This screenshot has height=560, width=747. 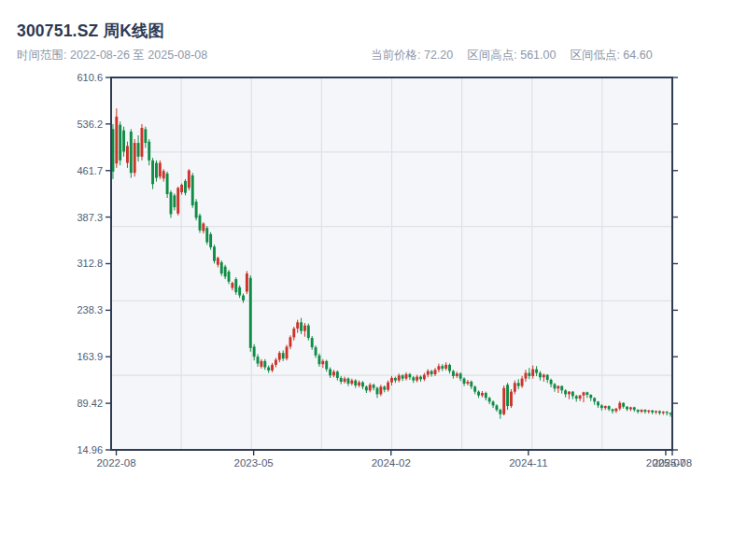 I want to click on x-tick-label: 2024-11, so click(x=529, y=463).